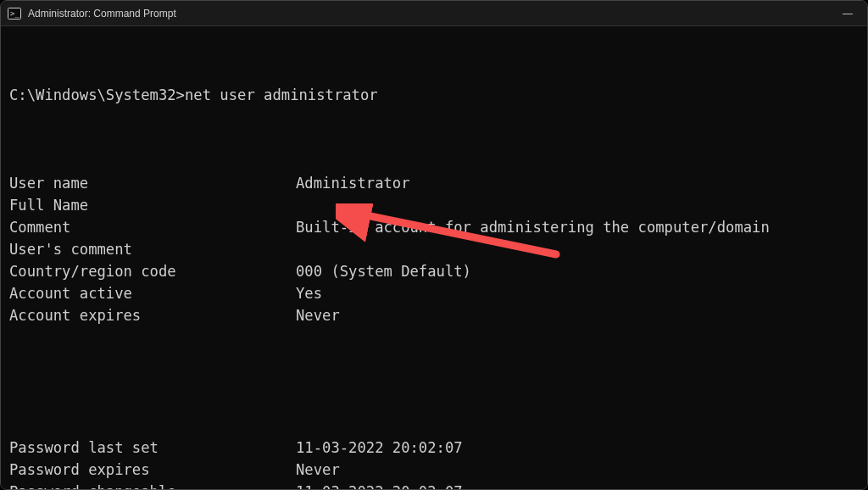 The width and height of the screenshot is (868, 490). Describe the element at coordinates (438, 485) in the screenshot. I see `output-row: Password changeable11-03-2022 20:02:07` at that location.